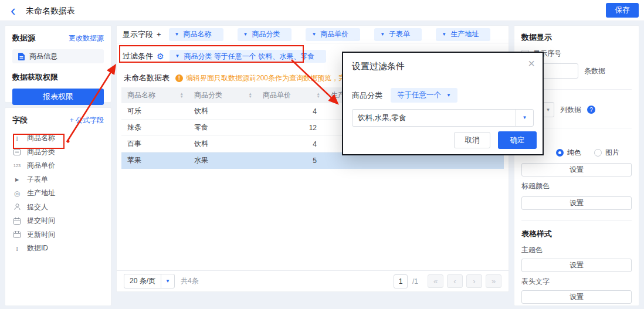 The width and height of the screenshot is (644, 309). What do you see at coordinates (58, 97) in the screenshot?
I see `report-permission-button: 报表权限` at bounding box center [58, 97].